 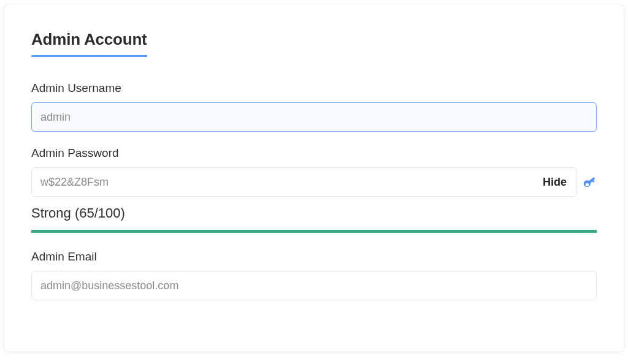 I want to click on username-input-wrap, so click(x=314, y=117).